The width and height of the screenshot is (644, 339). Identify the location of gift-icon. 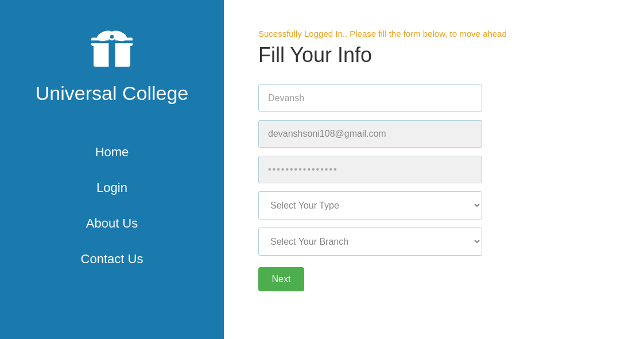
(112, 47).